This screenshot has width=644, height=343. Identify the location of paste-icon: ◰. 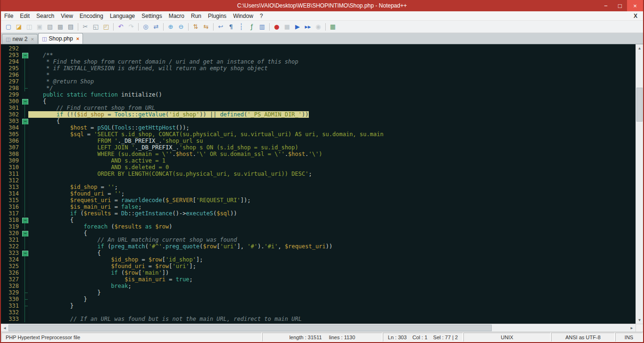
(106, 27).